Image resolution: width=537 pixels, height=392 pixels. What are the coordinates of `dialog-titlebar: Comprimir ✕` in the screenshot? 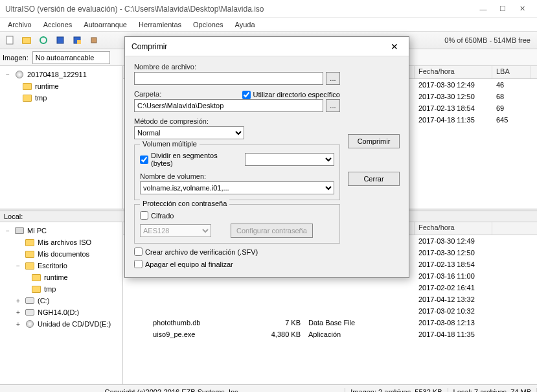 It's located at (267, 47).